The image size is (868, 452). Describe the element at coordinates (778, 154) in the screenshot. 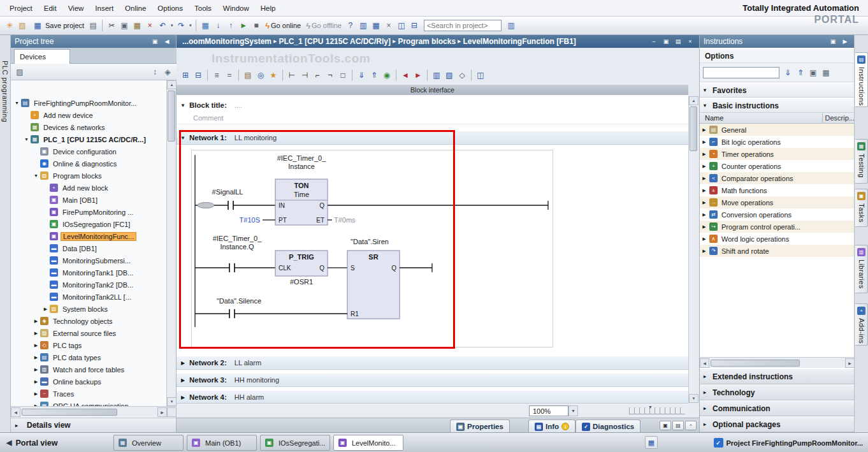

I see `instruction-item: ▶◔Timer operations` at that location.